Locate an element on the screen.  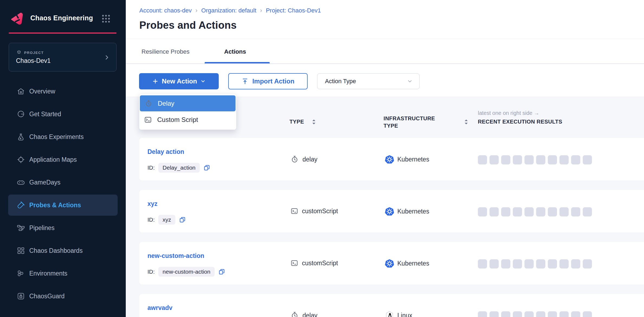
menu-item-delay: Delay is located at coordinates (188, 103).